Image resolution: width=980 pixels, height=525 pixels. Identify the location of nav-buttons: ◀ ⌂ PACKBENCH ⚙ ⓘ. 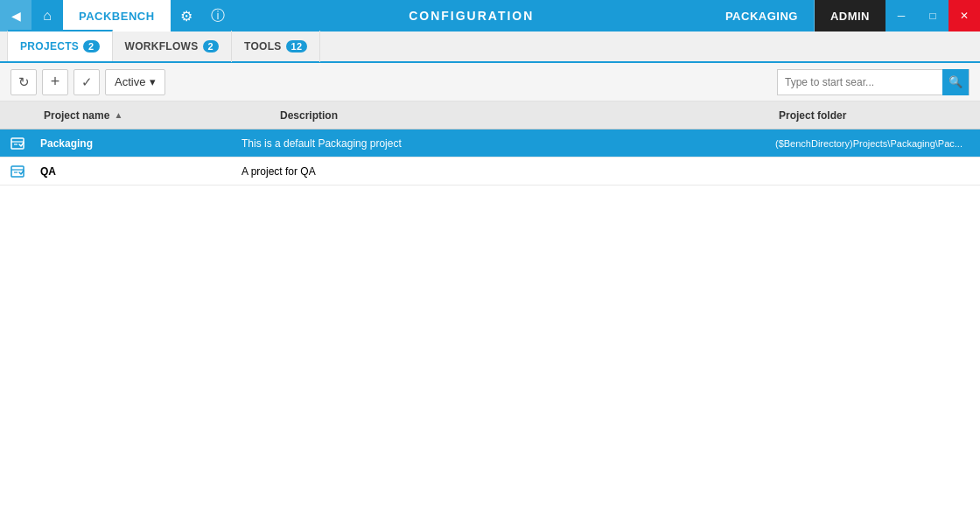
(117, 16).